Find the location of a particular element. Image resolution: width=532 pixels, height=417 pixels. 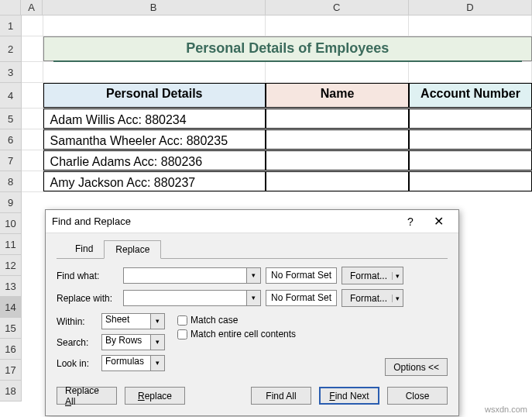

label-replacewith: Replace with: is located at coordinates (88, 298).